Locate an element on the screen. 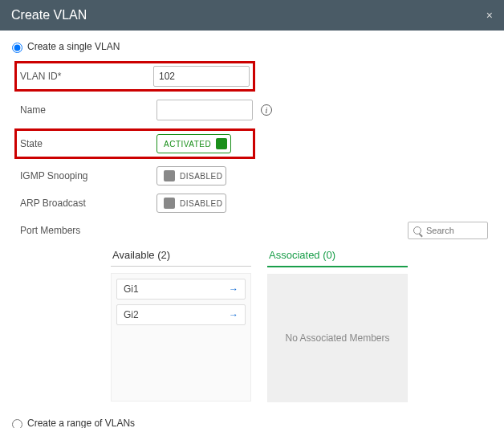 This screenshot has width=504, height=428. mode-single-label: Create a single VLAN is located at coordinates (74, 47).